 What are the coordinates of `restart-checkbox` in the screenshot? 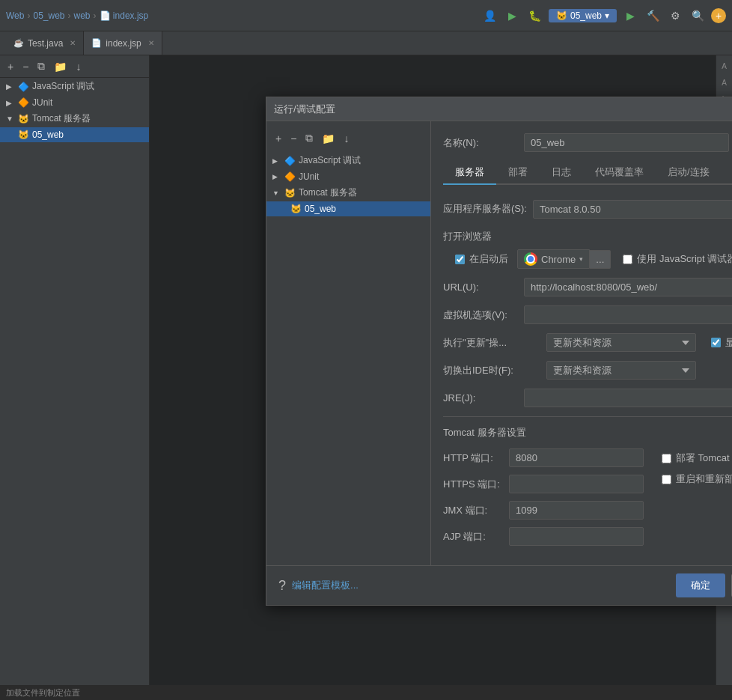 It's located at (666, 479).